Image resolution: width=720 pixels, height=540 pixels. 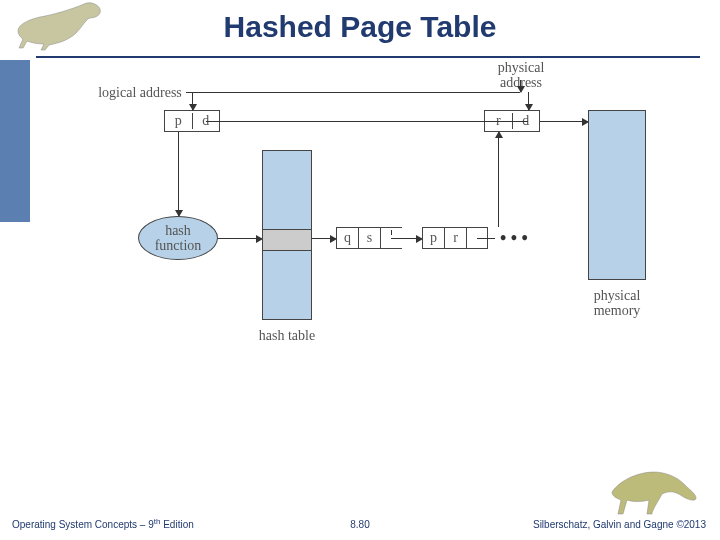 I want to click on chain-dots: • • •, so click(x=514, y=238).